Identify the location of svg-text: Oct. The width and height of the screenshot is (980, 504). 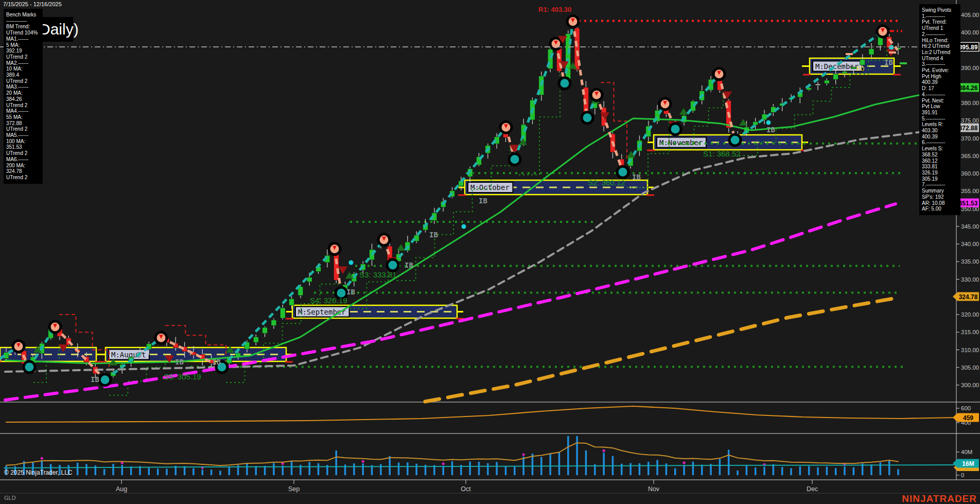
(466, 489).